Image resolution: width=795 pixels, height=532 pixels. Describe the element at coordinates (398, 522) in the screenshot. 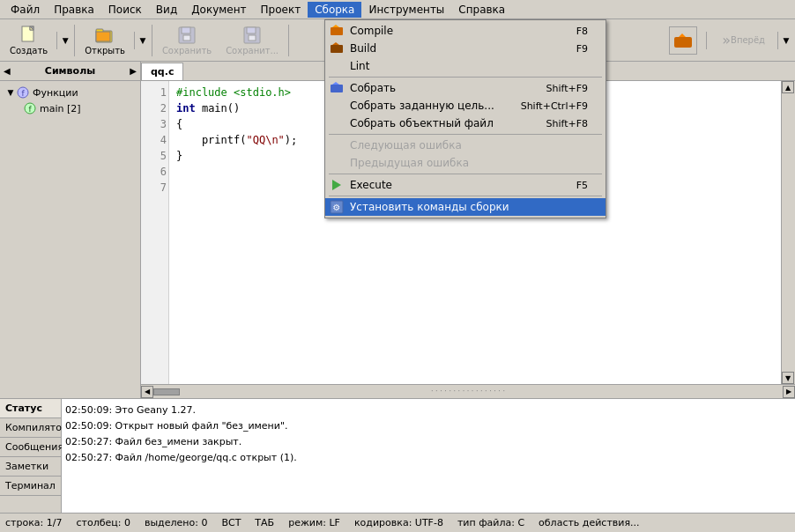

I see `statusbar: строка: 1/7 столбец: 0 выделено: 0 ВСТ Т…` at that location.